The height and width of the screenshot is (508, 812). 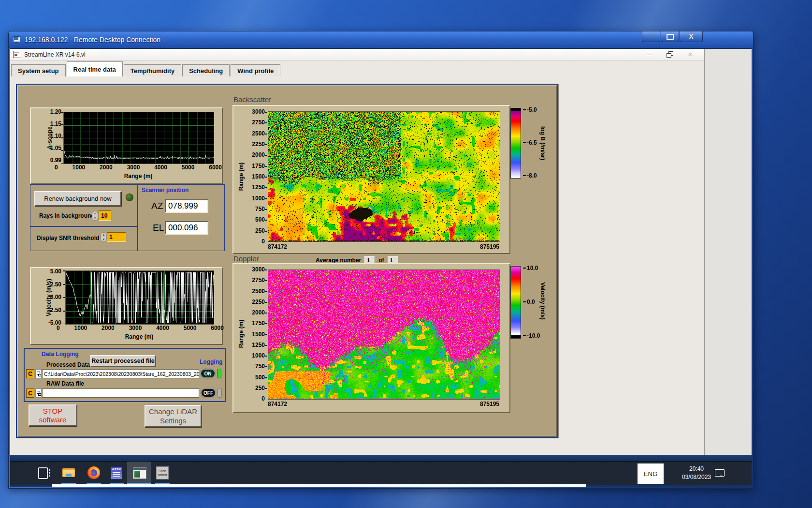 What do you see at coordinates (258, 323) in the screenshot?
I see `doppler-y-tick: 1750` at bounding box center [258, 323].